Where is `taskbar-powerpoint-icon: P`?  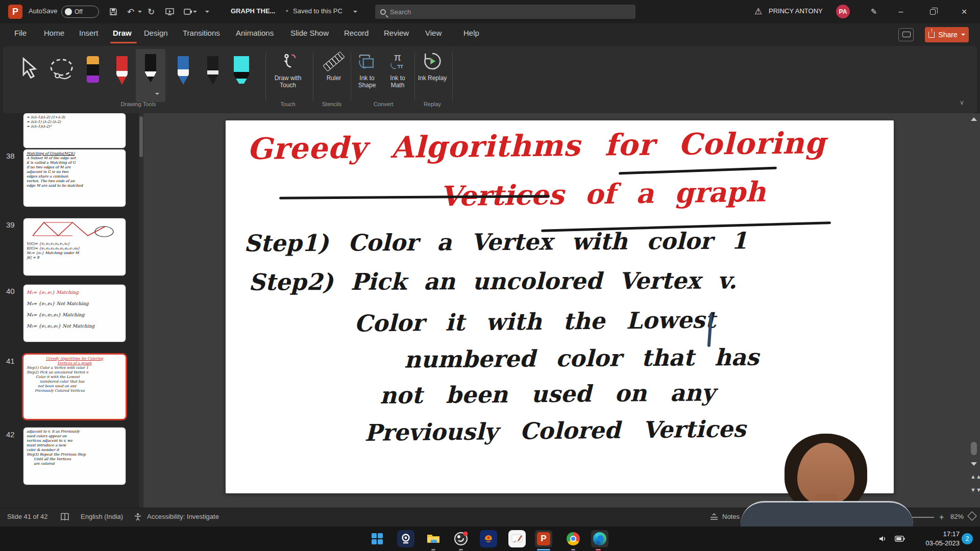 taskbar-powerpoint-icon: P is located at coordinates (544, 539).